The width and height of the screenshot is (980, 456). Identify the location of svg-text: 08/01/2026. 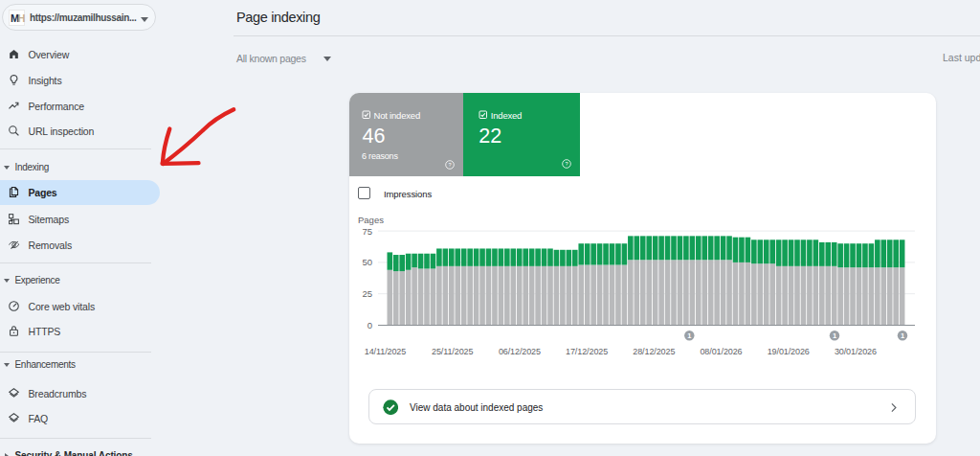
(721, 352).